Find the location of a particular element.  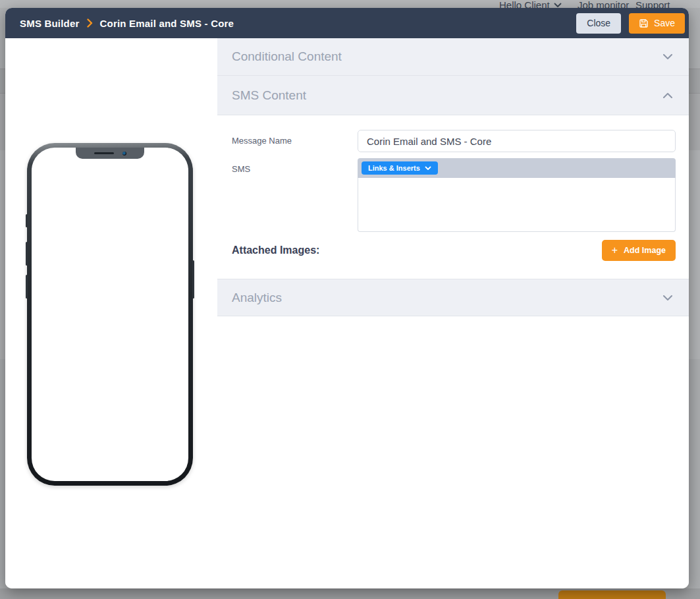

breadcrumb-current: Corin Email and SMS - Core is located at coordinates (167, 24).